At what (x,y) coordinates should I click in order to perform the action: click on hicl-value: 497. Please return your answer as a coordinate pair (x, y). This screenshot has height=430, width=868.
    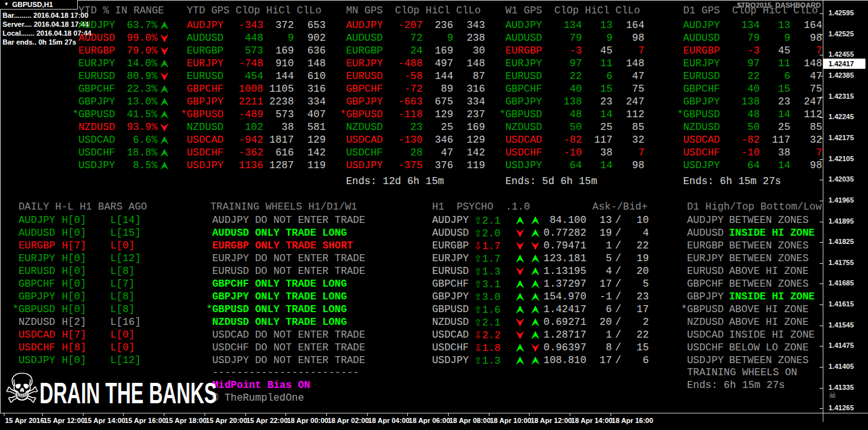
    Looking at the image, I should click on (438, 64).